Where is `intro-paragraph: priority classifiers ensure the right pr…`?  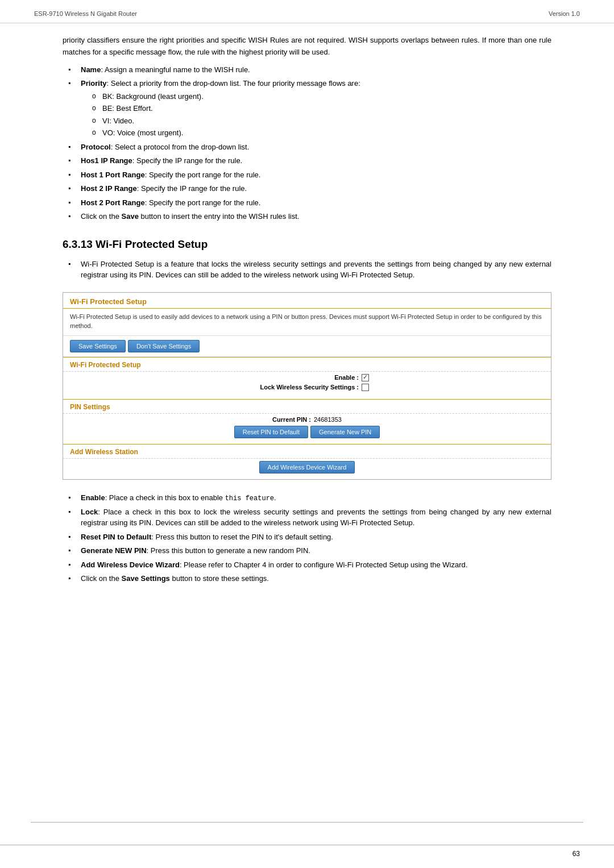 intro-paragraph: priority classifiers ensure the right pr… is located at coordinates (307, 47).